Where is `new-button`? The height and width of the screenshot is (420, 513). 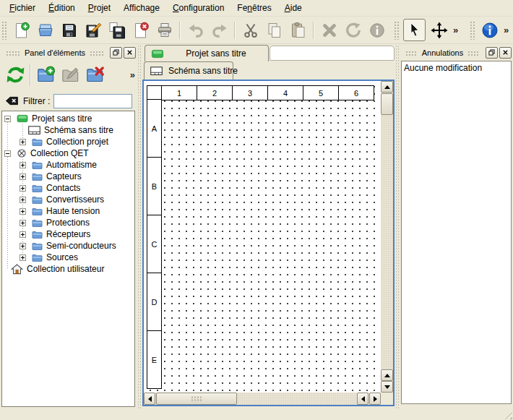
new-button is located at coordinates (22, 30).